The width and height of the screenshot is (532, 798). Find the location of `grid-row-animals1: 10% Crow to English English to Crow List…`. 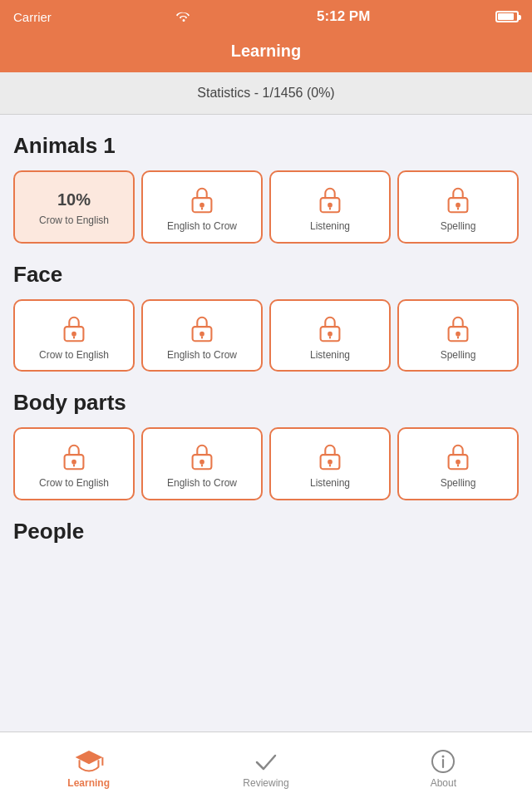

grid-row-animals1: 10% Crow to English English to Crow List… is located at coordinates (266, 207).